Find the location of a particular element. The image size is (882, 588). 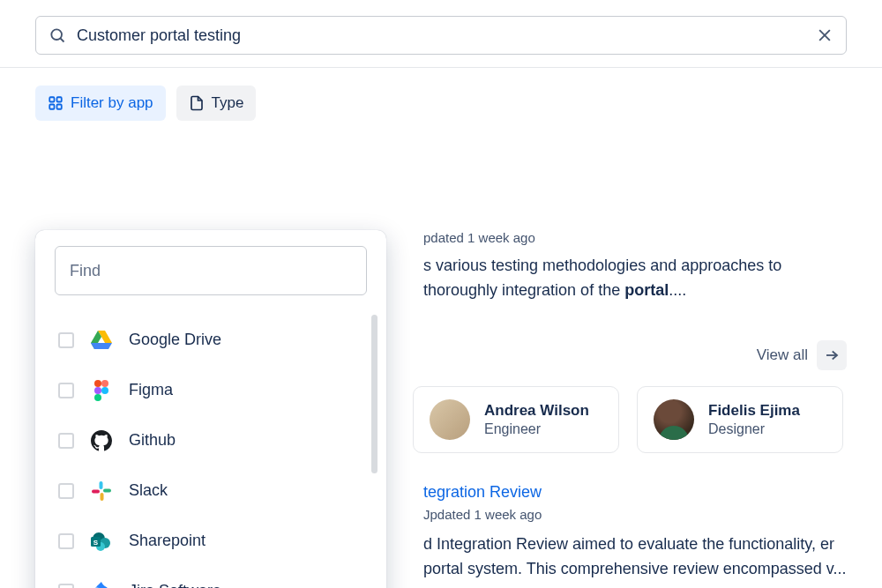

scrollbar-thumb is located at coordinates (374, 394).